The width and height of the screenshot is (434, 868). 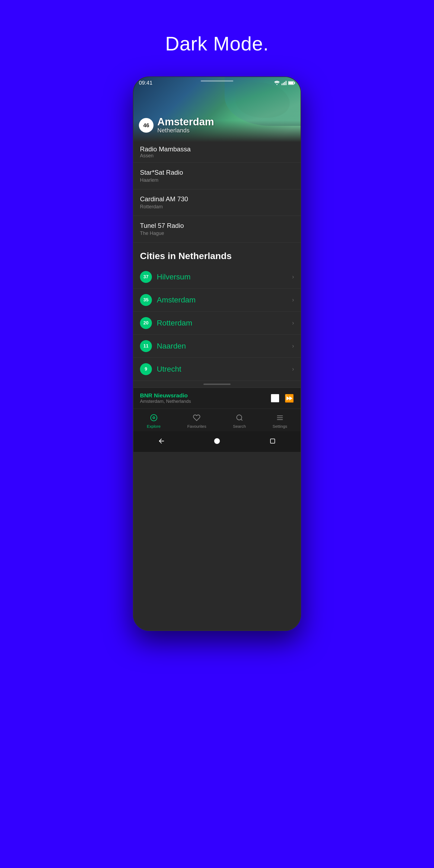 What do you see at coordinates (217, 203) in the screenshot?
I see `radio-item: Cardinal AM 730 Rotterdam` at bounding box center [217, 203].